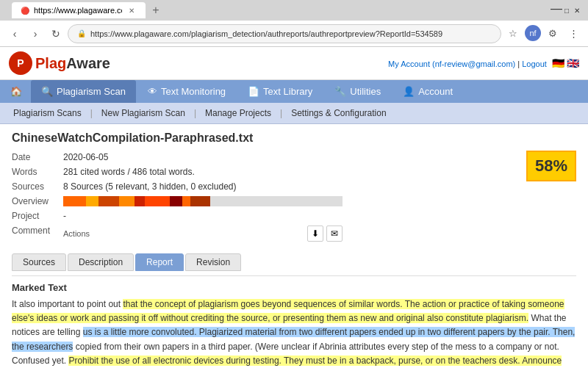  What do you see at coordinates (320, 172) in the screenshot?
I see `words-value: 281 cited words / 486 total words.` at bounding box center [320, 172].